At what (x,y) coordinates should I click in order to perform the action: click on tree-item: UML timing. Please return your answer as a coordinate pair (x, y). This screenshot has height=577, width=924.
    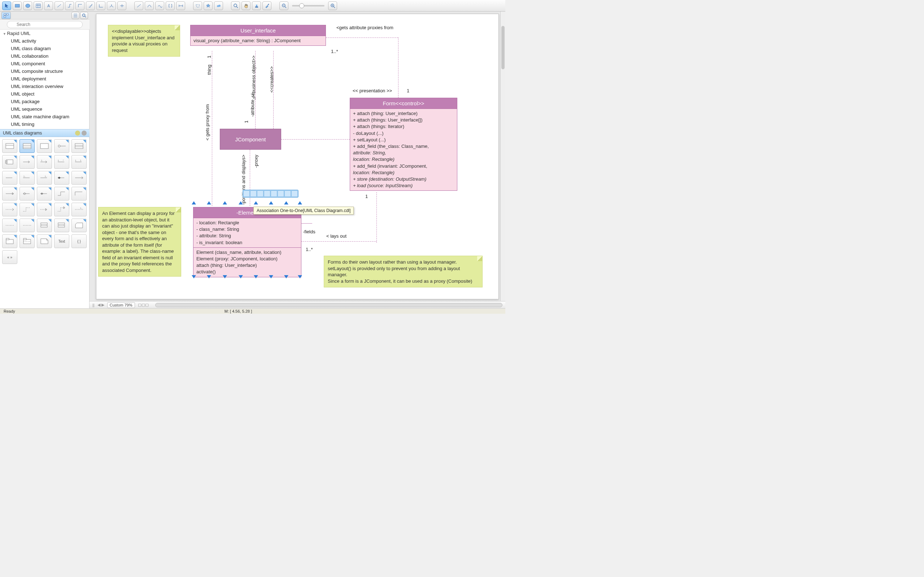
    Looking at the image, I should click on (44, 124).